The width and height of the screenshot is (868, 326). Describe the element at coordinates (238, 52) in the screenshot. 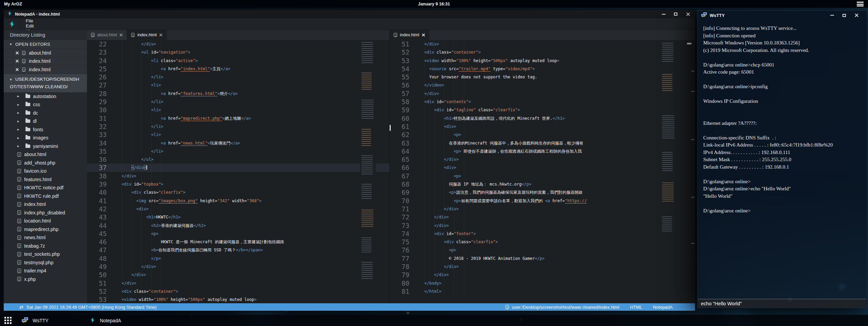

I see `code-line: 23 <ul id="navigation">` at that location.